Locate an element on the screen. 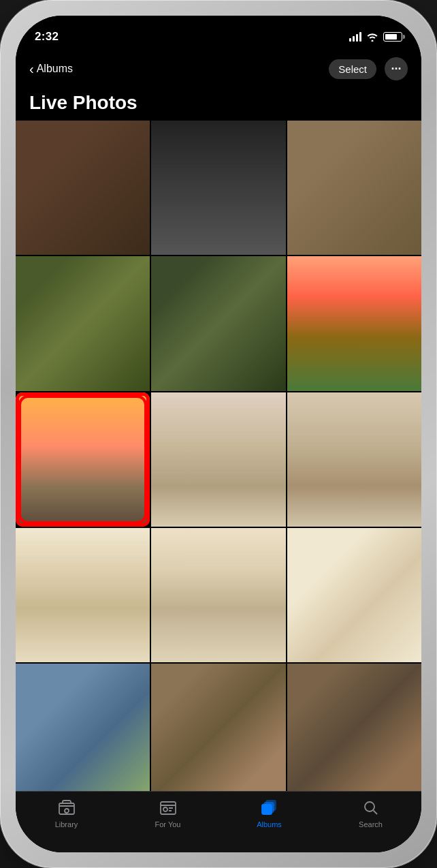 The height and width of the screenshot is (868, 437). back-label: Albums is located at coordinates (54, 69).